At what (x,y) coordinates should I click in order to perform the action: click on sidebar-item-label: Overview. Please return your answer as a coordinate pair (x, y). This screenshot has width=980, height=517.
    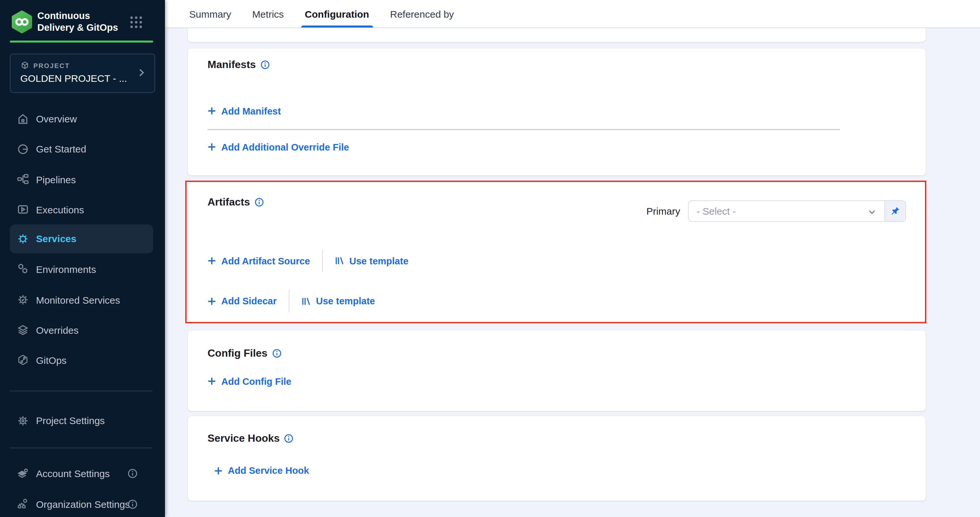
    Looking at the image, I should click on (56, 119).